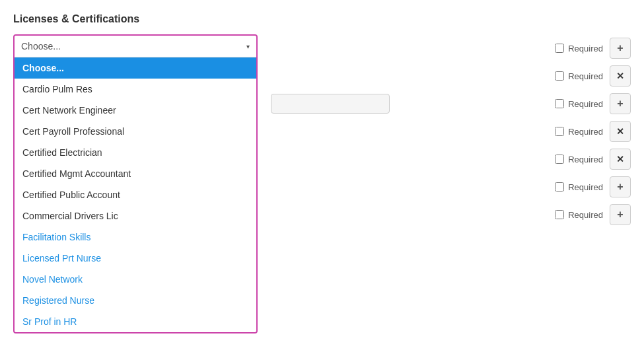  I want to click on dropdown-item: Certified Public Account, so click(135, 195).